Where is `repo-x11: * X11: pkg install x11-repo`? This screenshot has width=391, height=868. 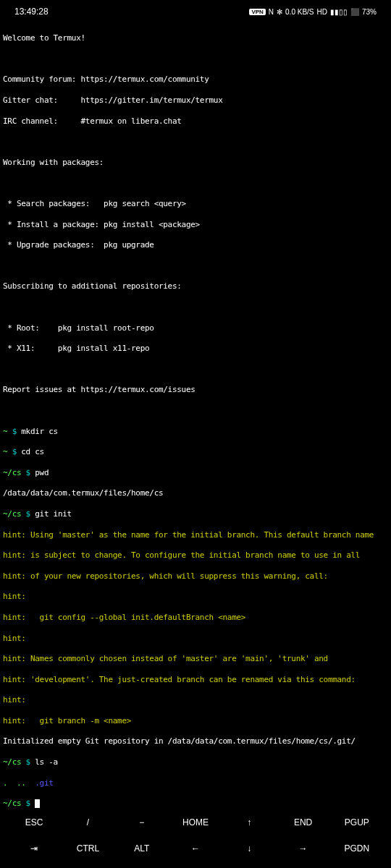 repo-x11: * X11: pkg install x11-repo is located at coordinates (196, 349).